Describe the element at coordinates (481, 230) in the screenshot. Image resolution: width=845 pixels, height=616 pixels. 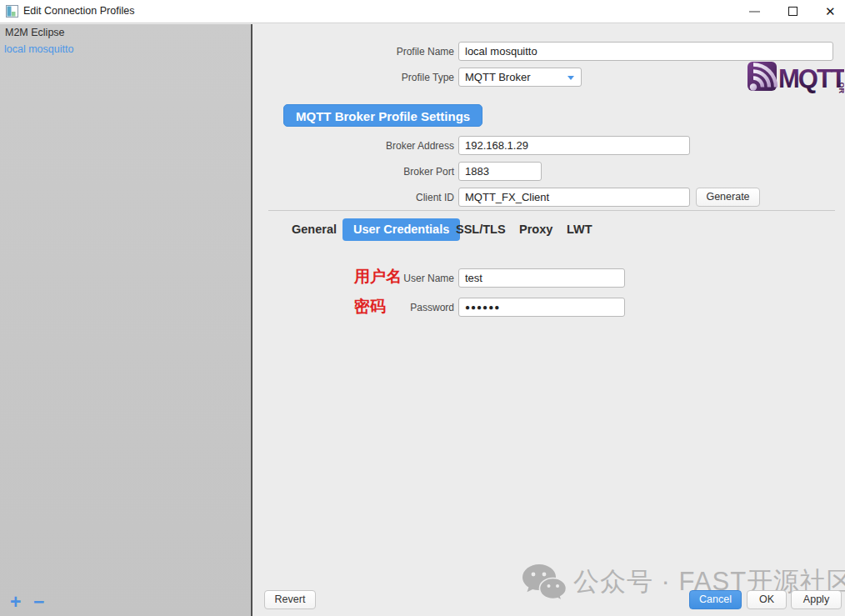
I see `tab-ssl-tls: SSL/TLS` at that location.